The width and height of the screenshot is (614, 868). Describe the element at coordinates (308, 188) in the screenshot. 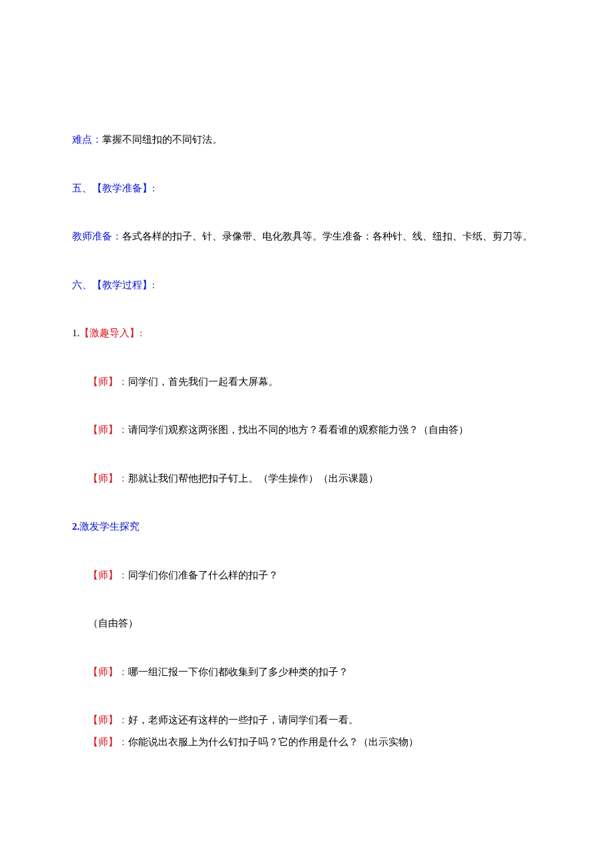

I see `heading-five: 五、【教学准备】:` at that location.